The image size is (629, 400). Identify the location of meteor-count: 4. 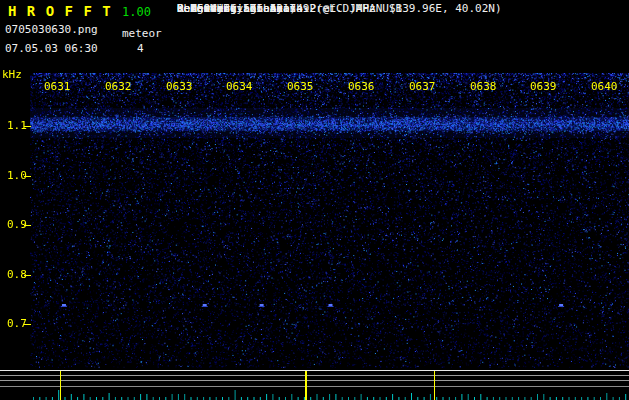
(140, 48).